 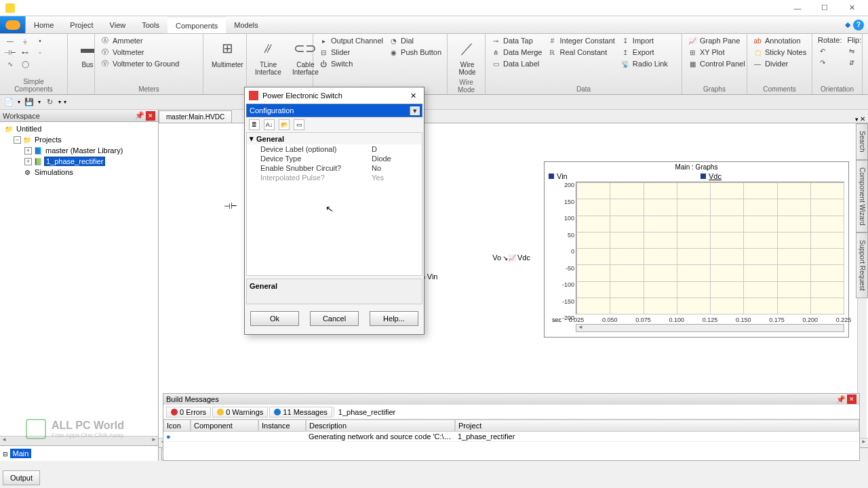 What do you see at coordinates (852, 8) in the screenshot?
I see `close-window-button: ✕` at bounding box center [852, 8].